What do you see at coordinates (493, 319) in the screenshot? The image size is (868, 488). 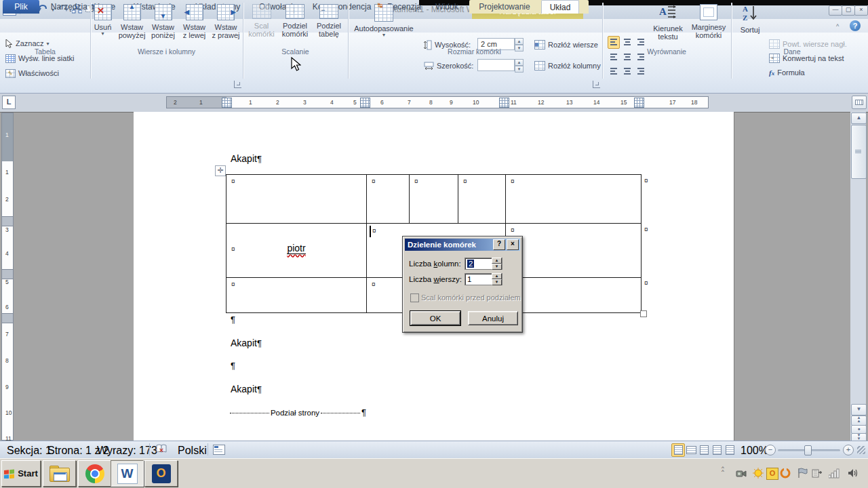 I see `cancel-button: Anuluj` at bounding box center [493, 319].